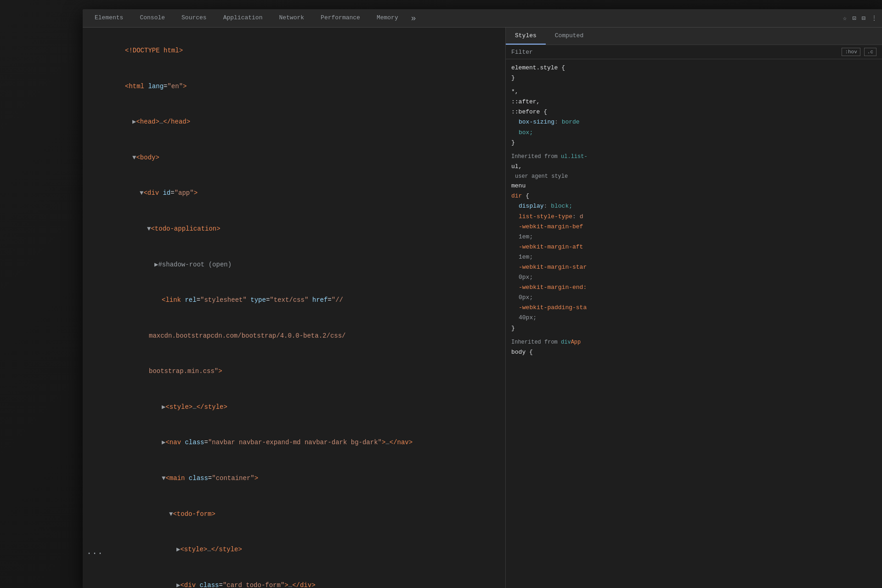 This screenshot has width=882, height=588. What do you see at coordinates (294, 578) in the screenshot?
I see `div-card-line: ▶<div class="card todo-form">…</div>` at bounding box center [294, 578].